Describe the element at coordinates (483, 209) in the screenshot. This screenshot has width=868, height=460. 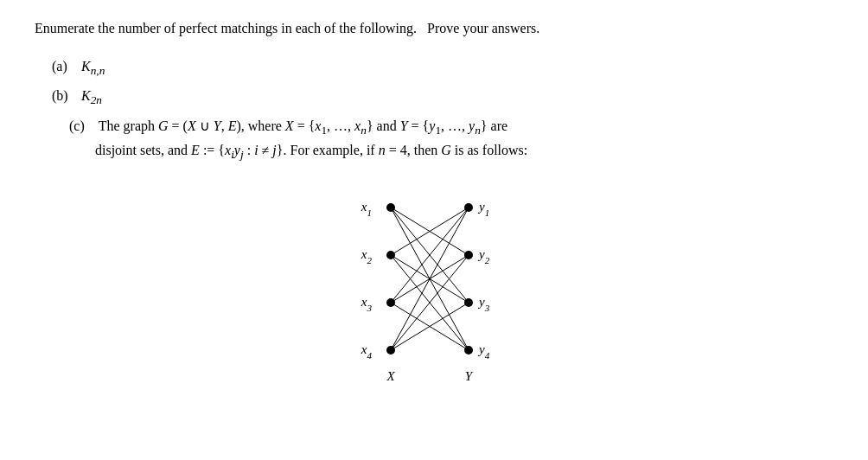
I see `label-y1: y1` at that location.